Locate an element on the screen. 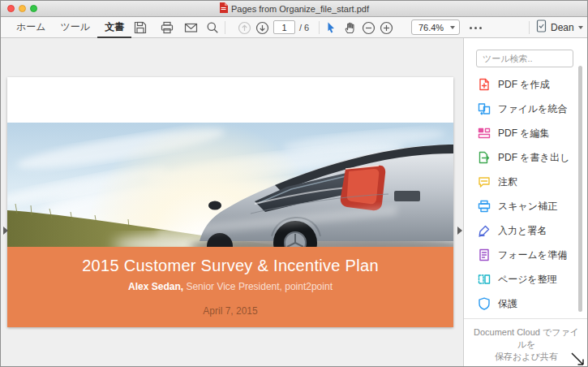 The height and width of the screenshot is (367, 588). tools-pane-toggle is located at coordinates (460, 231).